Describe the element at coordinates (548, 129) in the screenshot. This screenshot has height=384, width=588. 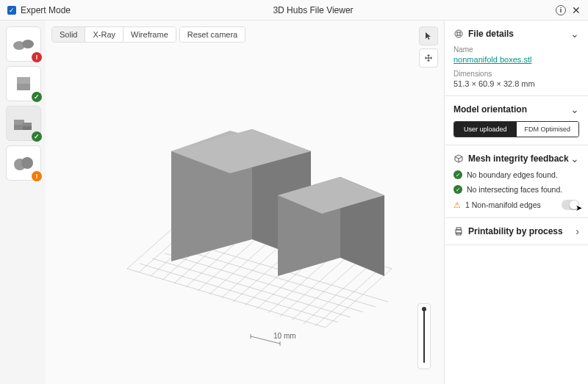
I see `fdm-optimised-button: FDM Optimised` at that location.